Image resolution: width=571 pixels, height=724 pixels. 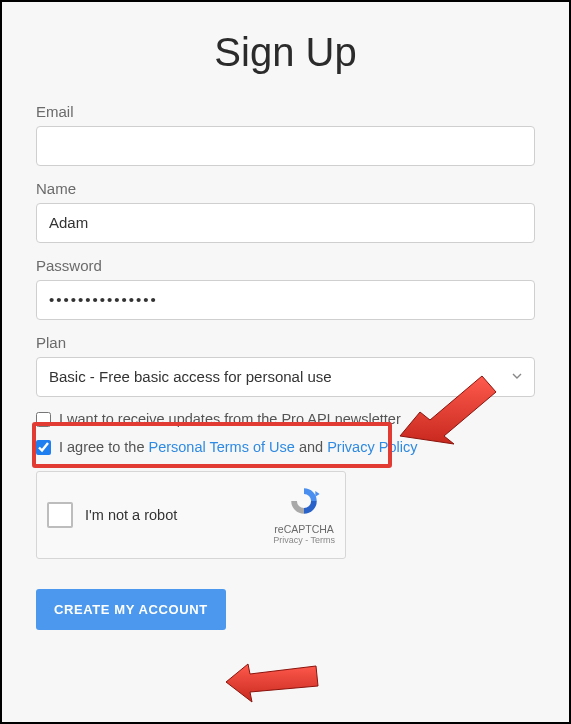 I want to click on terms-prefix: I agree to the, so click(x=104, y=447).